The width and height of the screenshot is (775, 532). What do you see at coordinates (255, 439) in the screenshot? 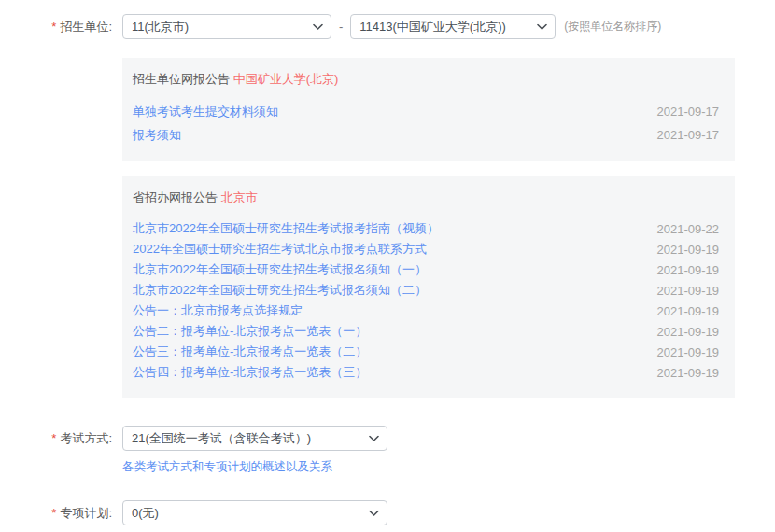
I see `exam-method-select: 21(全国统一考试（含联合考试）)` at bounding box center [255, 439].